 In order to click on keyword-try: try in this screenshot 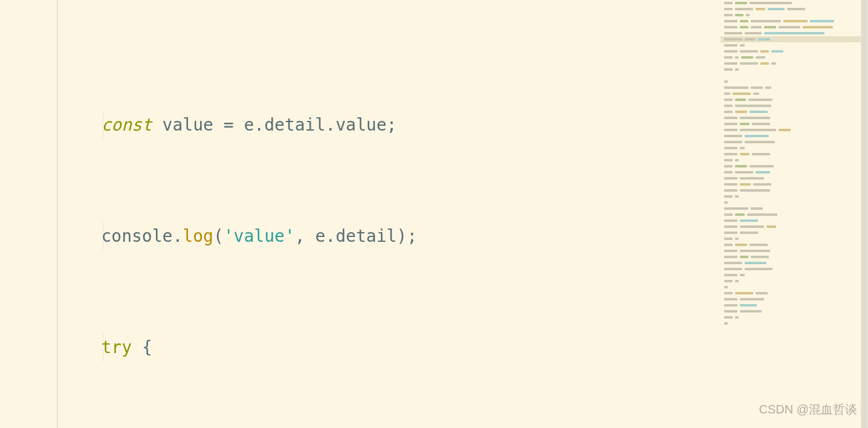, I will do `click(116, 347)`.